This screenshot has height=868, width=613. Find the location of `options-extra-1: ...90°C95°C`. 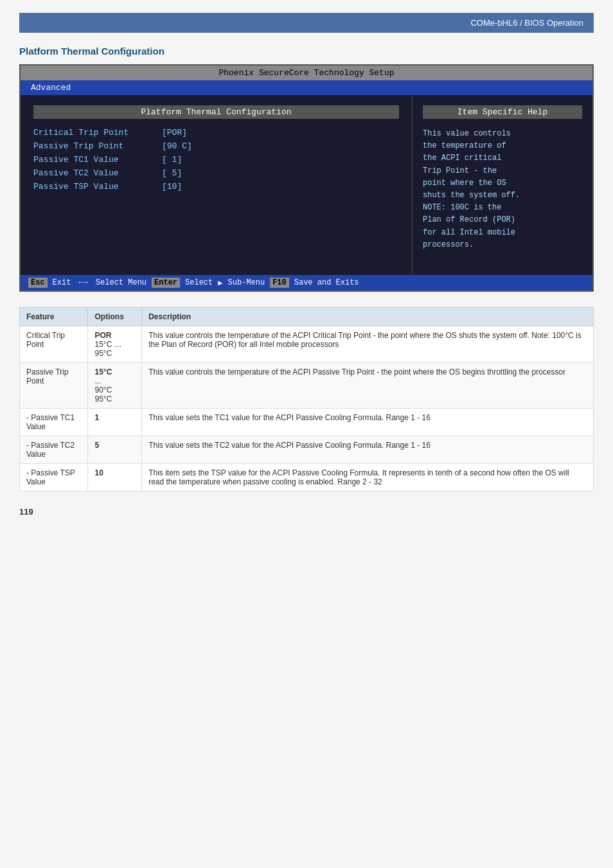

options-extra-1: ...90°C95°C is located at coordinates (103, 390).